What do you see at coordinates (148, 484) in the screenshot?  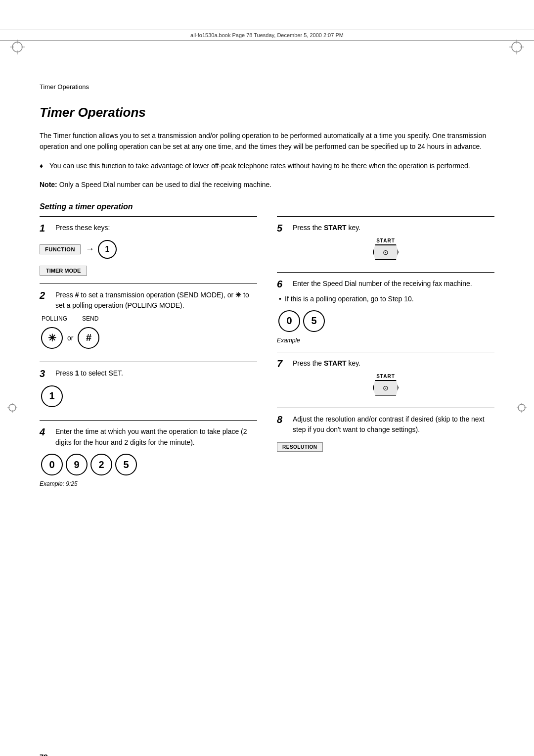 I see `step-4-example: Example: 9:25` at bounding box center [148, 484].